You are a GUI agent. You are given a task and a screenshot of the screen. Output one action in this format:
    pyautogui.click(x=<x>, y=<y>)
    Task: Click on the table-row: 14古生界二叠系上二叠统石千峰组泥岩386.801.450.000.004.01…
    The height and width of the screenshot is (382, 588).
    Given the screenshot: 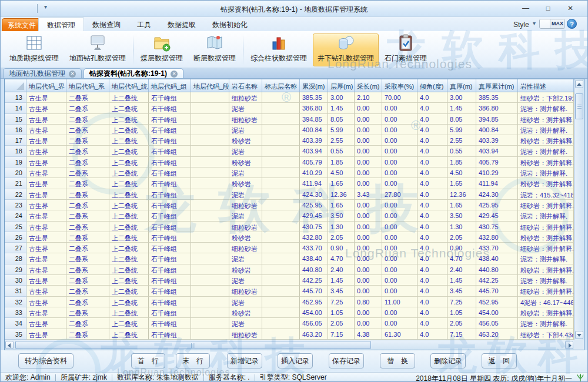 What is the action you would take?
    pyautogui.click(x=289, y=108)
    